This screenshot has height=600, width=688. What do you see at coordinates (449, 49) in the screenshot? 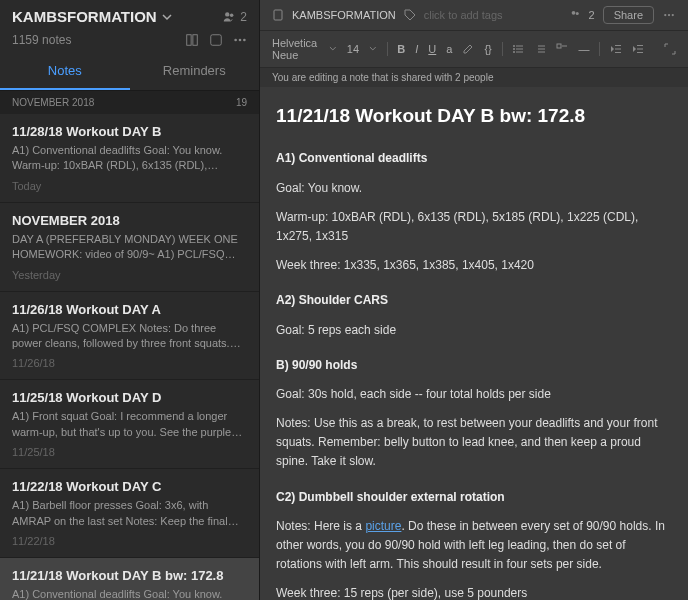
I see `color-icon: a` at bounding box center [449, 49].